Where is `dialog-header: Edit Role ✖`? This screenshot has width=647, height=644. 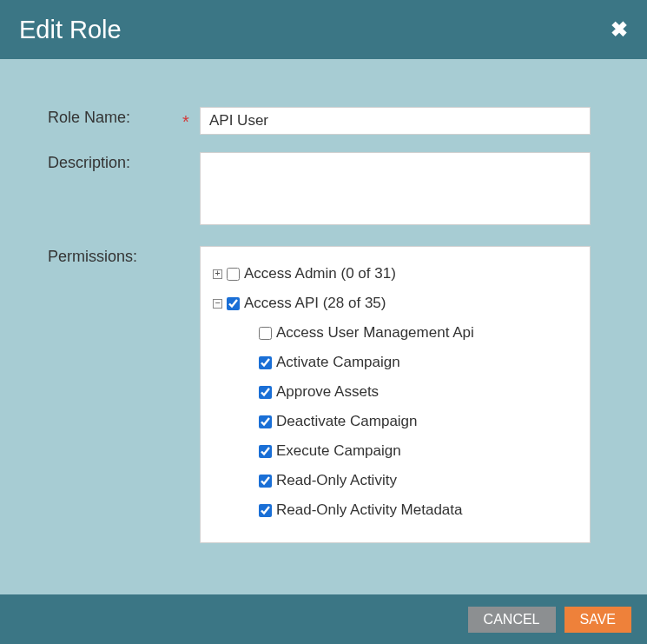
dialog-header: Edit Role ✖ is located at coordinates (323, 30).